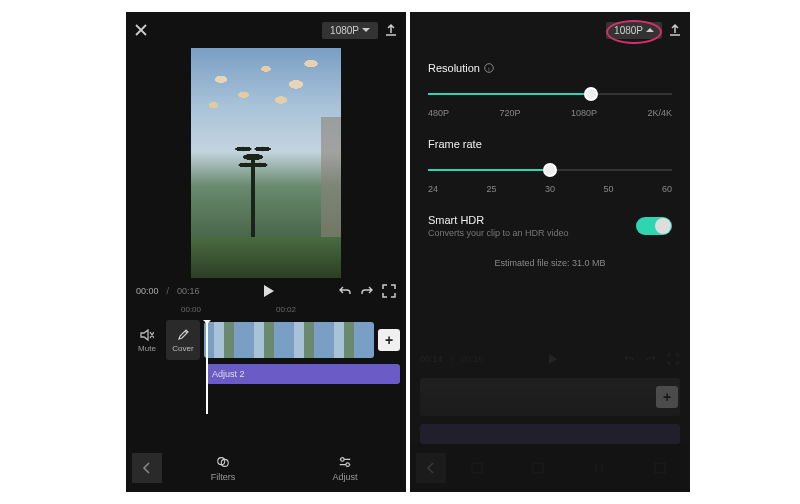 The height and width of the screenshot is (504, 800). What do you see at coordinates (182, 348) in the screenshot?
I see `cover-label: Cover` at bounding box center [182, 348].